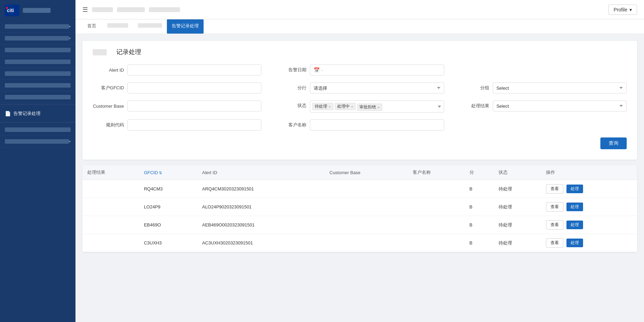 Image resolution: width=644 pixels, height=322 pixels. Describe the element at coordinates (623, 10) in the screenshot. I see `topbar-right: Profile ▾` at that location.